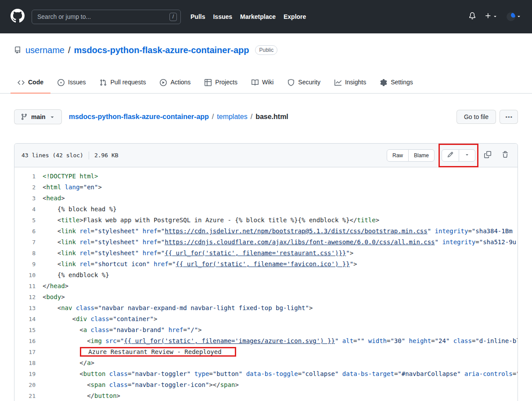 This screenshot has width=532, height=401. What do you see at coordinates (25, 385) in the screenshot?
I see `line-number: 20` at bounding box center [25, 385].